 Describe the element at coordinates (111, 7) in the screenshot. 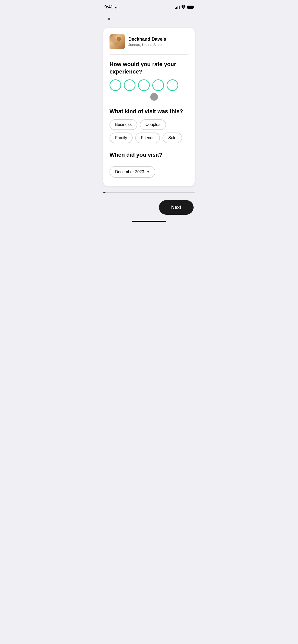

I see `status-time: 9:41 ▲` at that location.